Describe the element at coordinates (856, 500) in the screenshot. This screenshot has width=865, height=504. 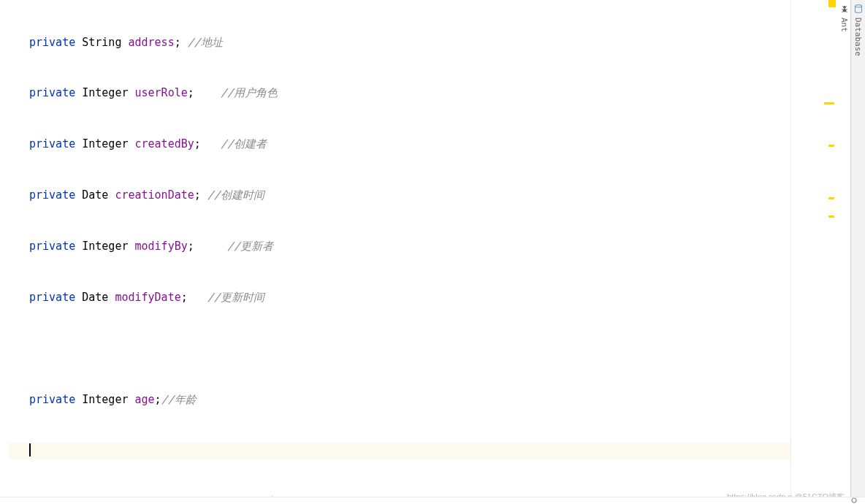
I see `settings-icon` at that location.